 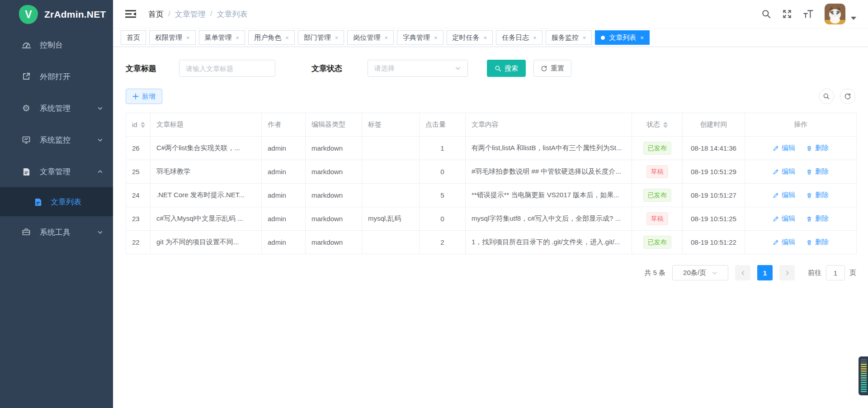 I want to click on document-icon, so click(x=26, y=172).